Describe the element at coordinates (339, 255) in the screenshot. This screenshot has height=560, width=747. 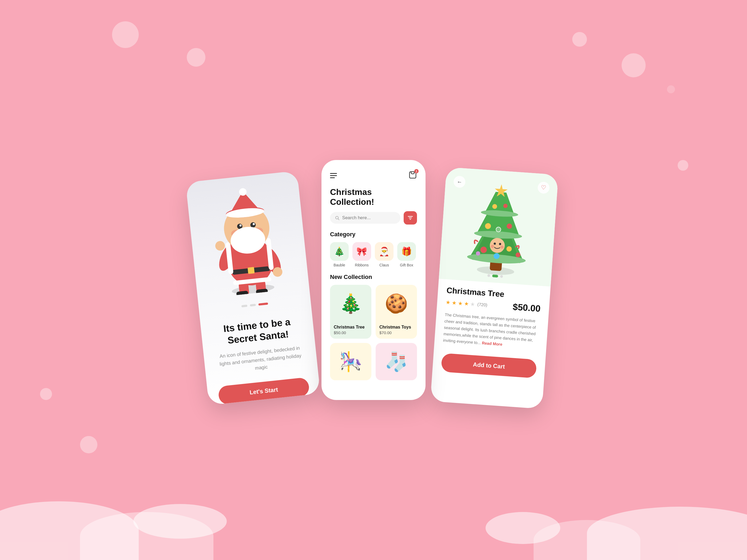
I see `category-bauble: 🎄 Bauble` at that location.